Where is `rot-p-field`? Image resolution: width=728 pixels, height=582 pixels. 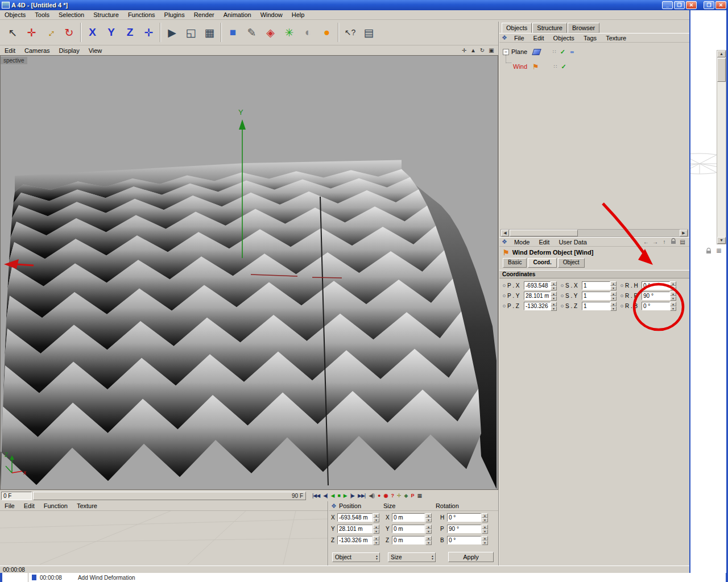 rot-p-field is located at coordinates (464, 529).